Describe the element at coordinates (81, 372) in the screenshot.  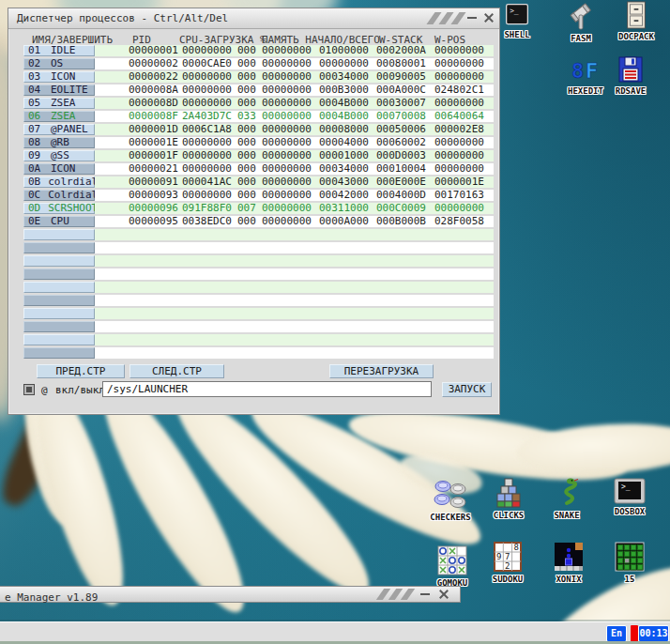
I see `prev-page-button: ПРЕД.СТР` at that location.